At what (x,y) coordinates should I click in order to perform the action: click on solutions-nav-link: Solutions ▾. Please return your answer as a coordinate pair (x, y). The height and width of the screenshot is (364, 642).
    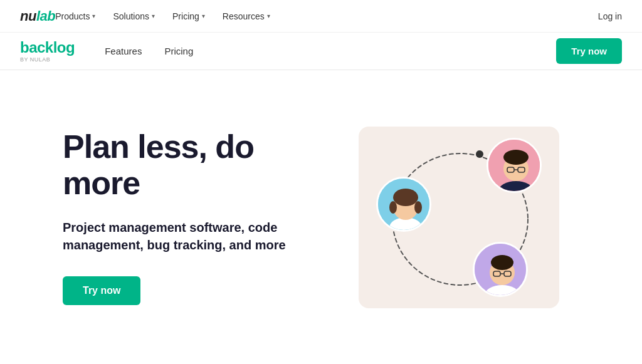
    Looking at the image, I should click on (134, 16).